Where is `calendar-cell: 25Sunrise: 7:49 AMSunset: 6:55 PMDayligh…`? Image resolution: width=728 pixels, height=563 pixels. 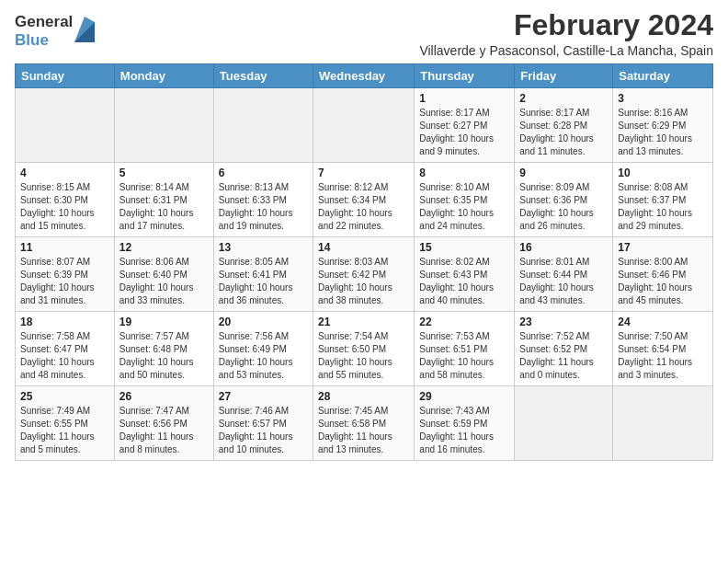 calendar-cell: 25Sunrise: 7:49 AMSunset: 6:55 PMDayligh… is located at coordinates (65, 423).